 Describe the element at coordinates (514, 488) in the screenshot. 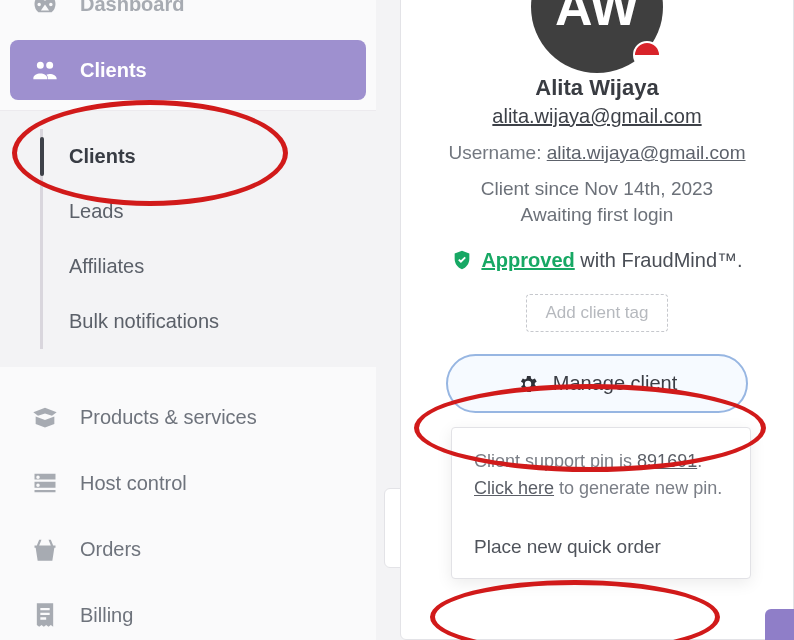

I see `generate-pin-link: Click here` at that location.